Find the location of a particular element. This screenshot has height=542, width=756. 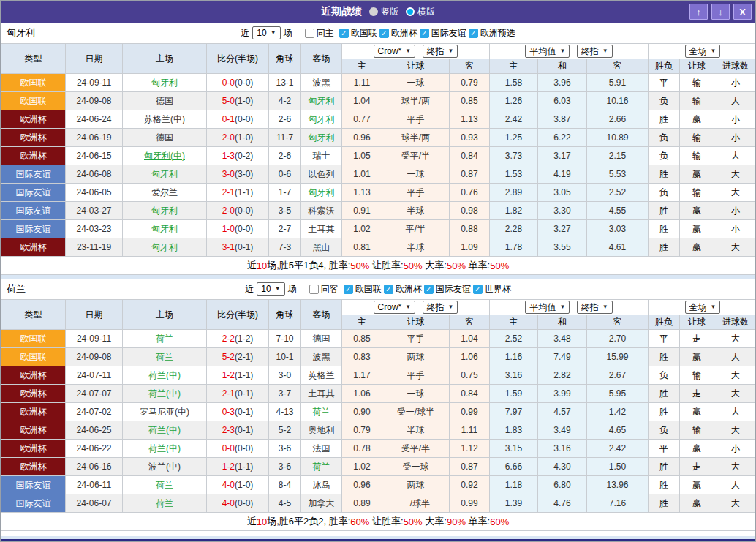

away-team-name: 瑞士 is located at coordinates (322, 156).